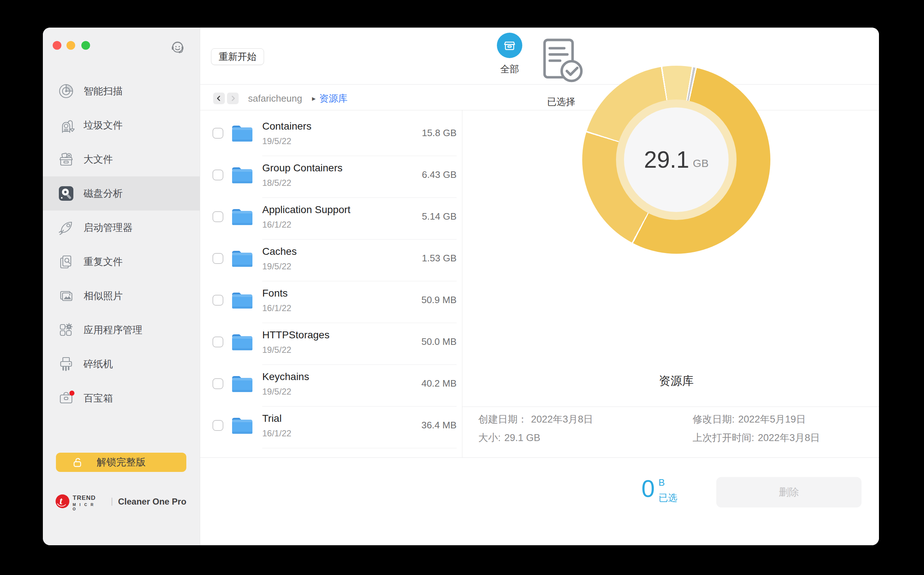 The image size is (924, 575). Describe the element at coordinates (439, 133) in the screenshot. I see `file-size: 15.8 GB` at that location.